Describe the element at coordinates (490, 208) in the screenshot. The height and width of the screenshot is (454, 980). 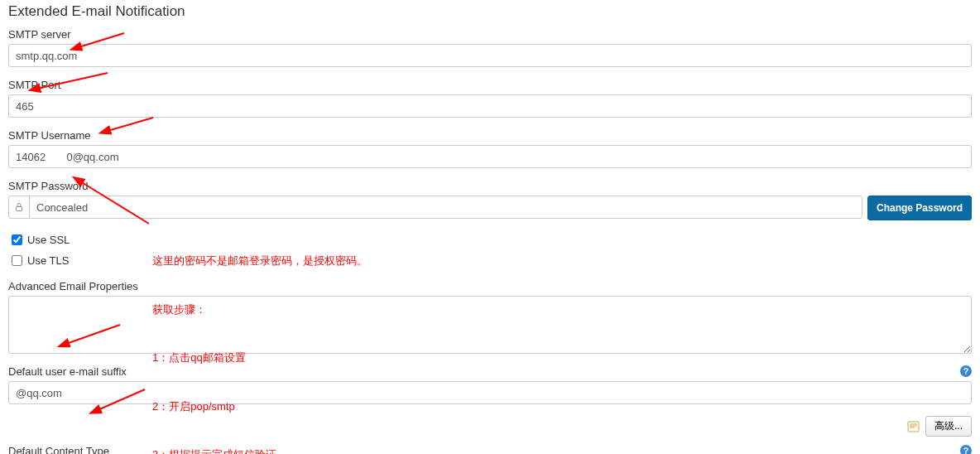
I see `smtp-password-row: Concealed Change Password` at that location.